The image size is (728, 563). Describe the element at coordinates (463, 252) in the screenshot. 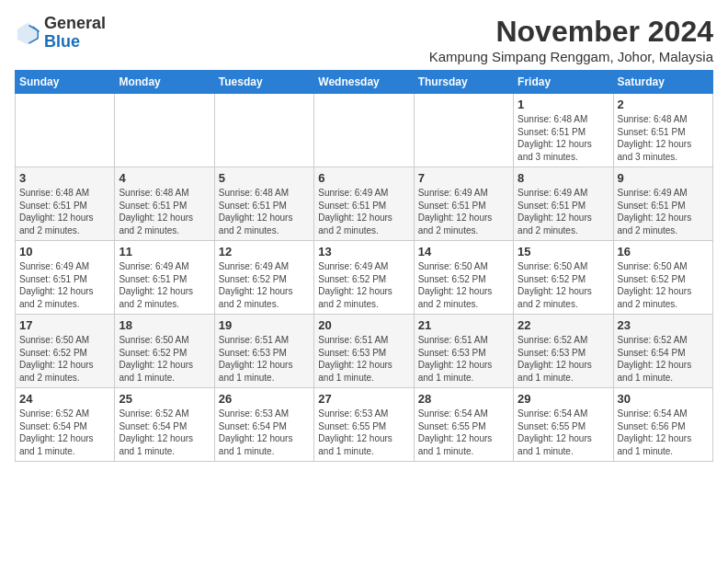

I see `day-number: 14` at that location.